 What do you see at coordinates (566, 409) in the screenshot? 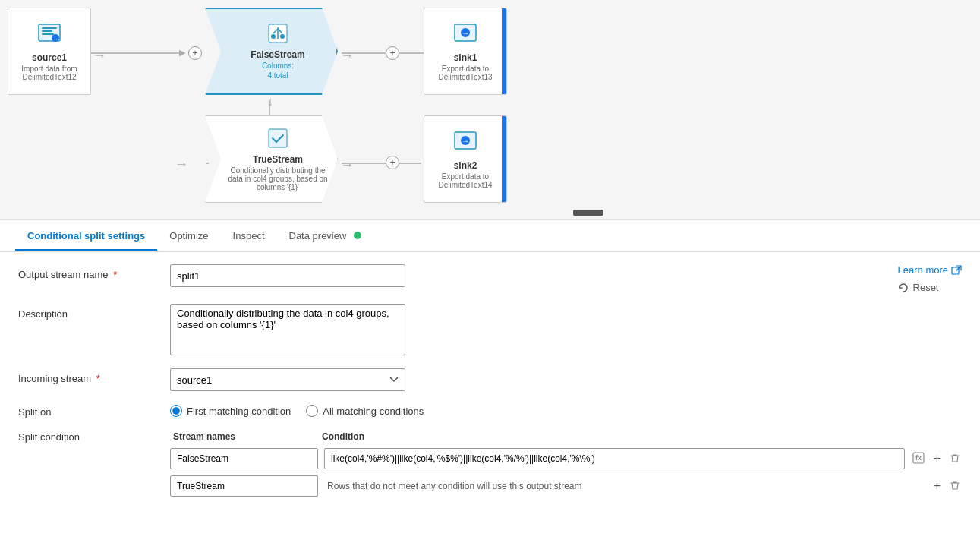
I see `split-on-radio-group: First matching condition All matching co…` at bounding box center [566, 409].